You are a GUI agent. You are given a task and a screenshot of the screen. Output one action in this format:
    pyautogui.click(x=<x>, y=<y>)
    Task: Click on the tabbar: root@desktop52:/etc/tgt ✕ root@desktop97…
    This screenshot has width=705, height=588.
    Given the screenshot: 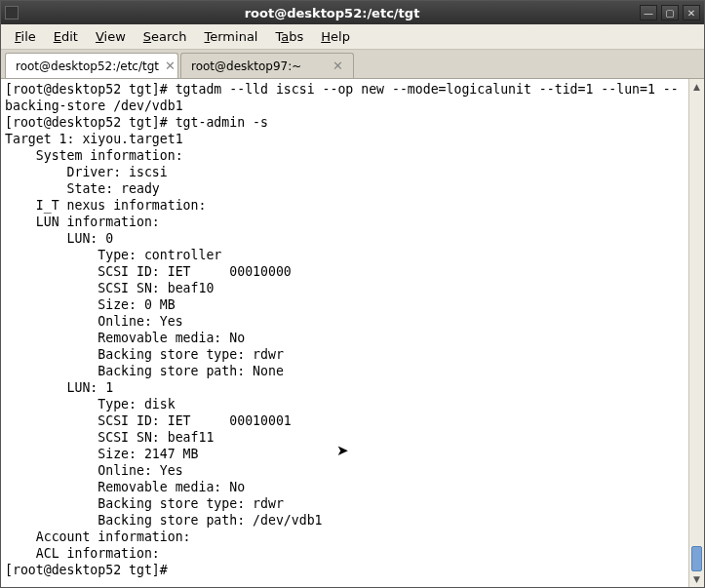 What is the action you would take?
    pyautogui.click(x=353, y=64)
    